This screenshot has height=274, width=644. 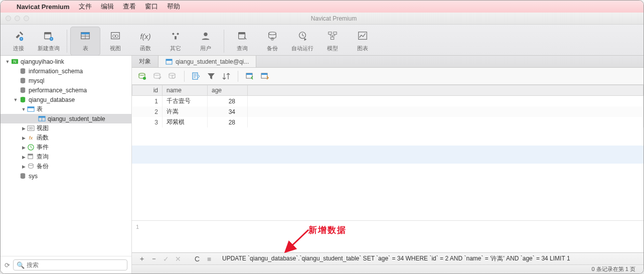 I want to click on toolbar-backup-button: 备份, so click(x=272, y=41).